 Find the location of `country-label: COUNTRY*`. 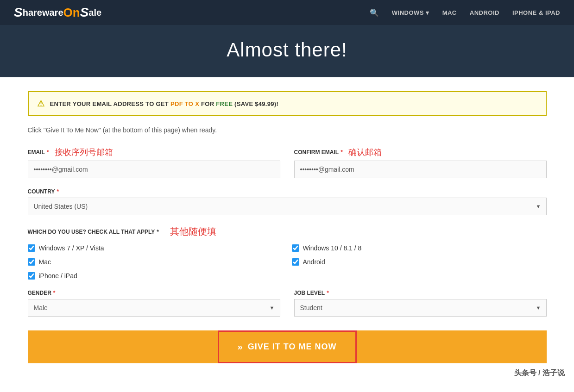

country-label: COUNTRY* is located at coordinates (287, 192).